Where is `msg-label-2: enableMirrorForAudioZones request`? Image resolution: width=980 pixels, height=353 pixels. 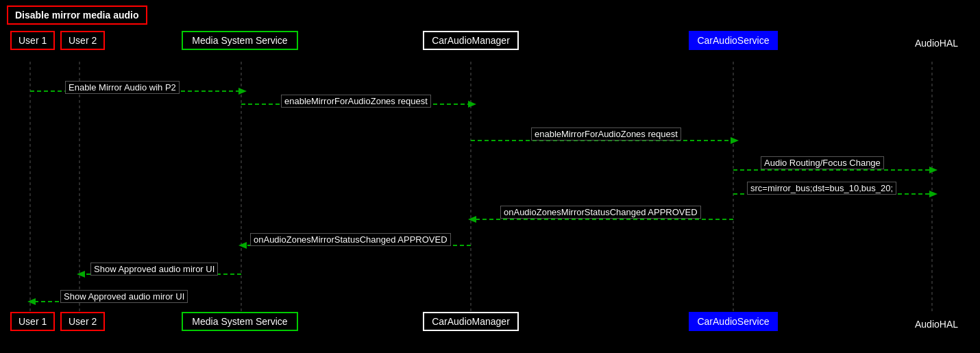 msg-label-2: enableMirrorForAudioZones request is located at coordinates (356, 101).